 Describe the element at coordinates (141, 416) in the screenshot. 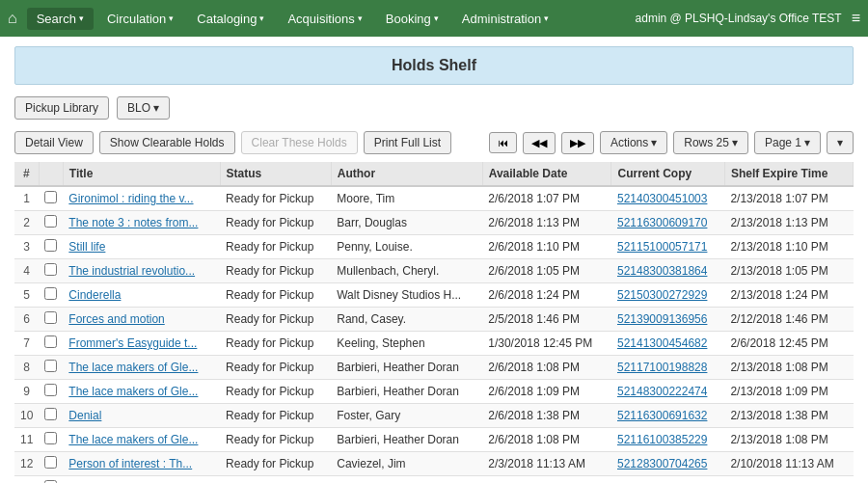

I see `cell-title: Denial` at that location.